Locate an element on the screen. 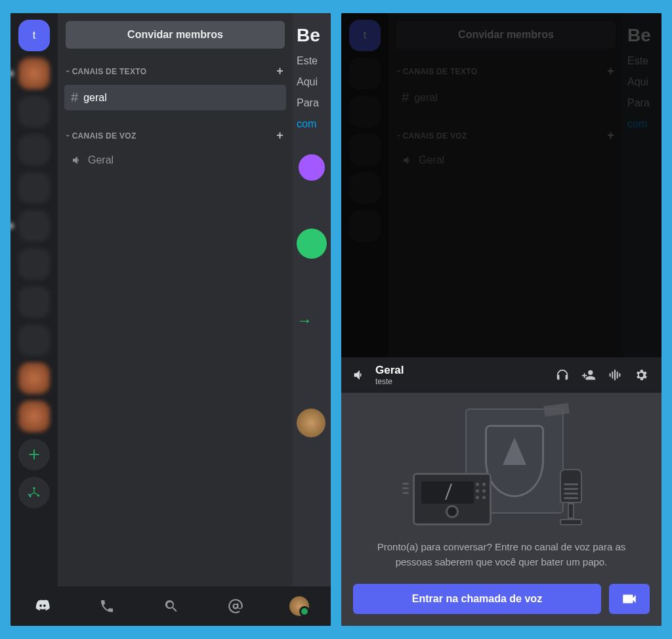 Image resolution: width=672 pixels, height=639 pixels. channel-label: Geral is located at coordinates (101, 160).